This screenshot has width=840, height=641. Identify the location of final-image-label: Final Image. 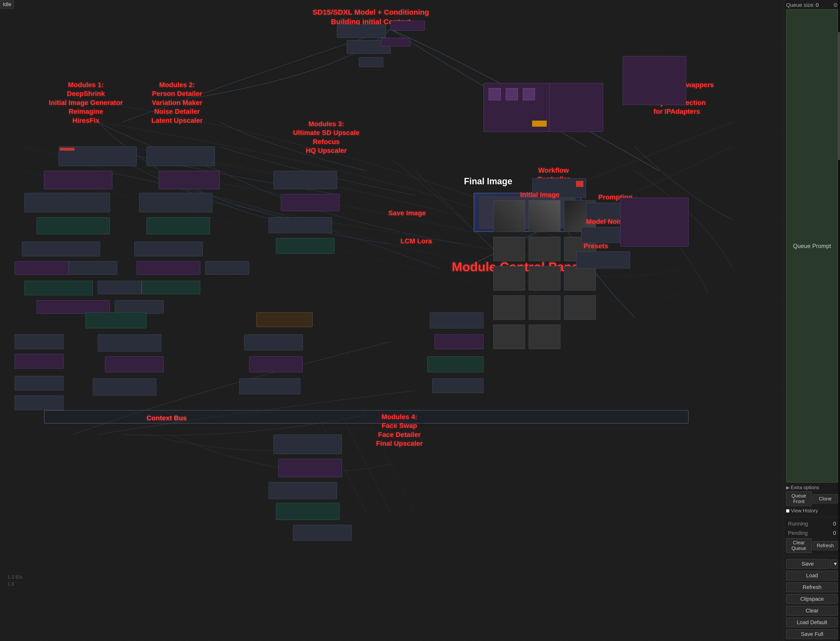
(488, 182).